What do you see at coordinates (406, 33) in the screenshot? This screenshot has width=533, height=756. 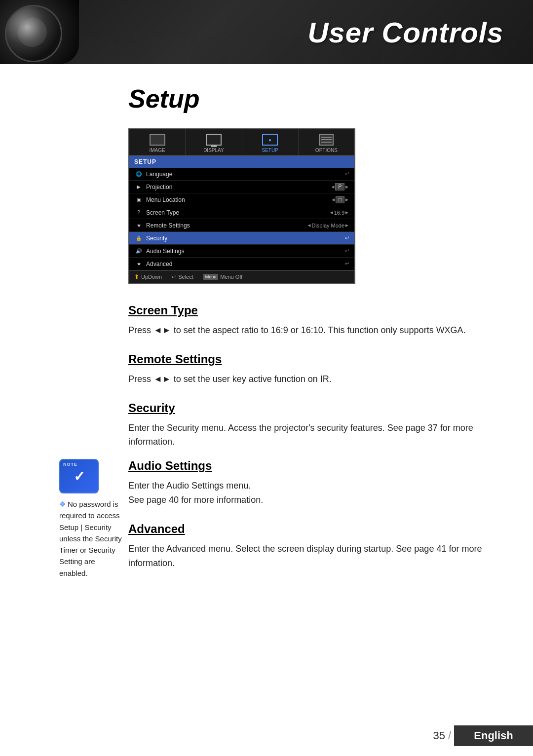 I see `page-title: User Controls` at bounding box center [406, 33].